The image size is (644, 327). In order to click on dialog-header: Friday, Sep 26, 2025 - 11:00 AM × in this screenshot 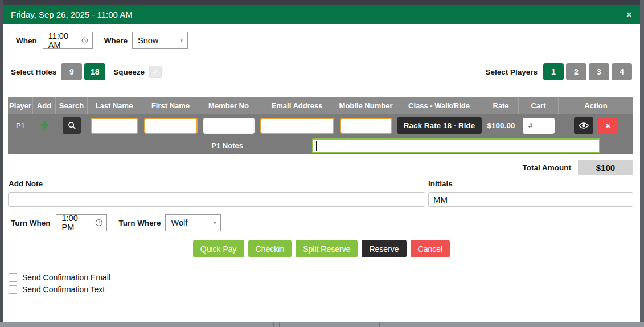, I will do `click(321, 15)`.